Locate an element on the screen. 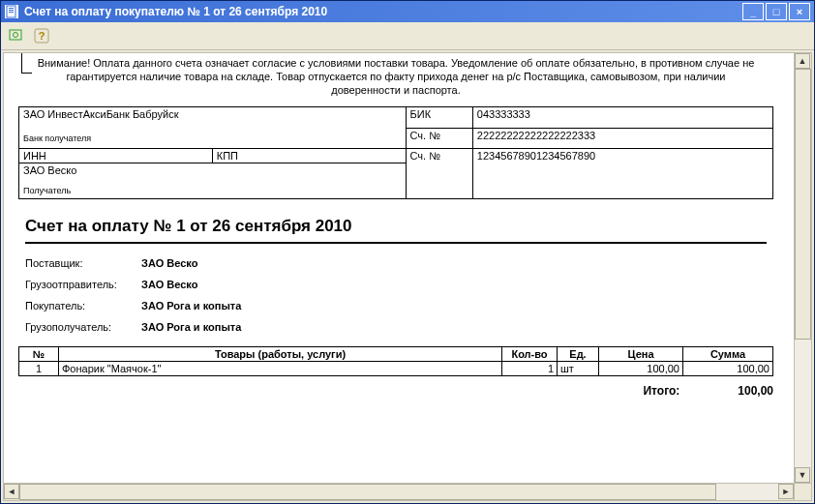  scroll-down-button: ▼ is located at coordinates (802, 475).